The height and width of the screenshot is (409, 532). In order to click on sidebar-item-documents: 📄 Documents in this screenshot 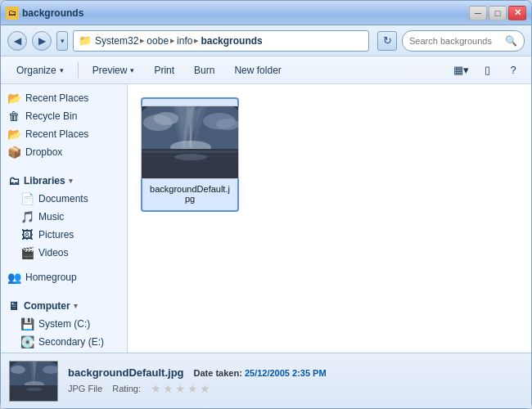, I will do `click(64, 199)`.